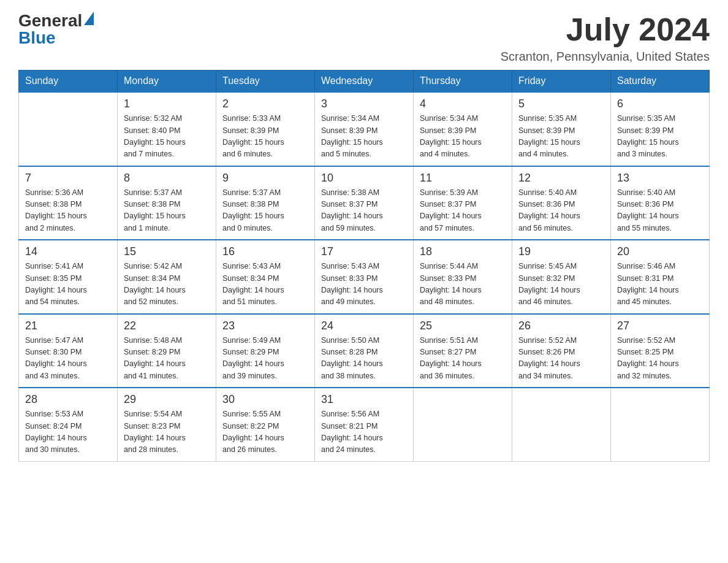 The height and width of the screenshot is (563, 728). I want to click on day-info: Sunrise: 5:51 AMSunset: 8:27 PMDaylight:…, so click(463, 359).